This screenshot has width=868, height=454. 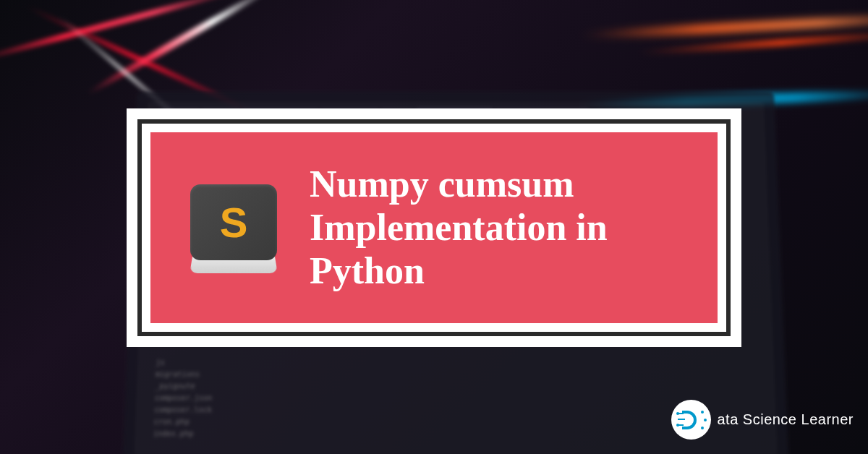 What do you see at coordinates (208, 434) in the screenshot?
I see `tree-item: index.php` at bounding box center [208, 434].